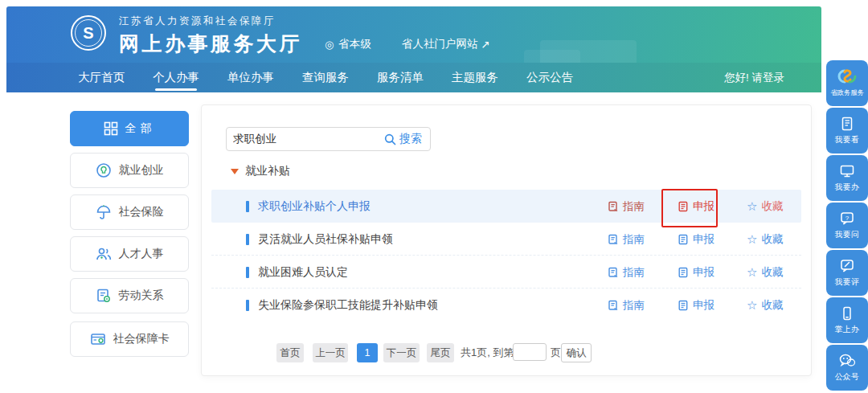 This screenshot has height=393, width=868. Describe the element at coordinates (348, 44) in the screenshot. I see `region-selector: ◎ 省本级` at that location.